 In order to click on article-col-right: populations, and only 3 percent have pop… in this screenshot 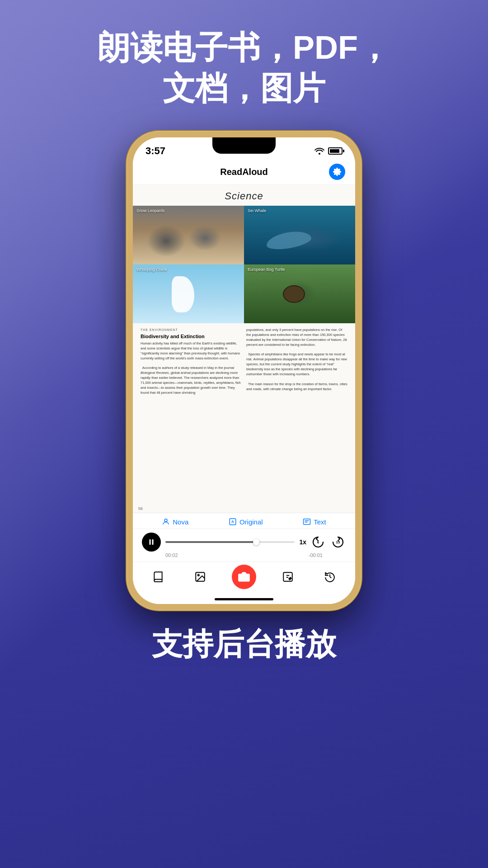, I will do `click(297, 415)`.